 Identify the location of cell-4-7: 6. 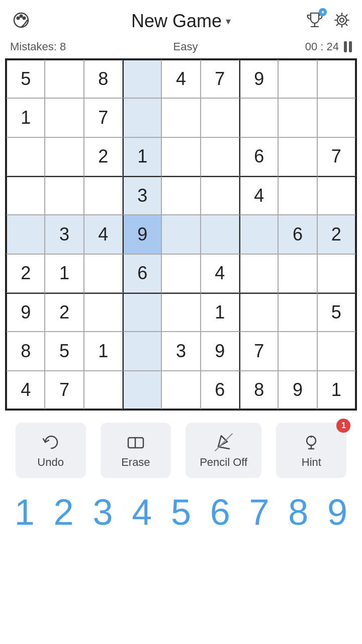
(298, 234).